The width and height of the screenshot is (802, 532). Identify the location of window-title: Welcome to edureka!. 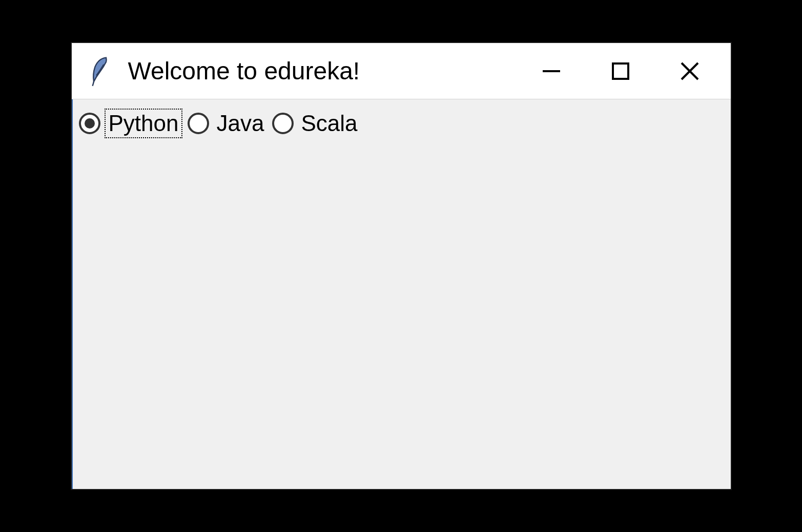
(333, 71).